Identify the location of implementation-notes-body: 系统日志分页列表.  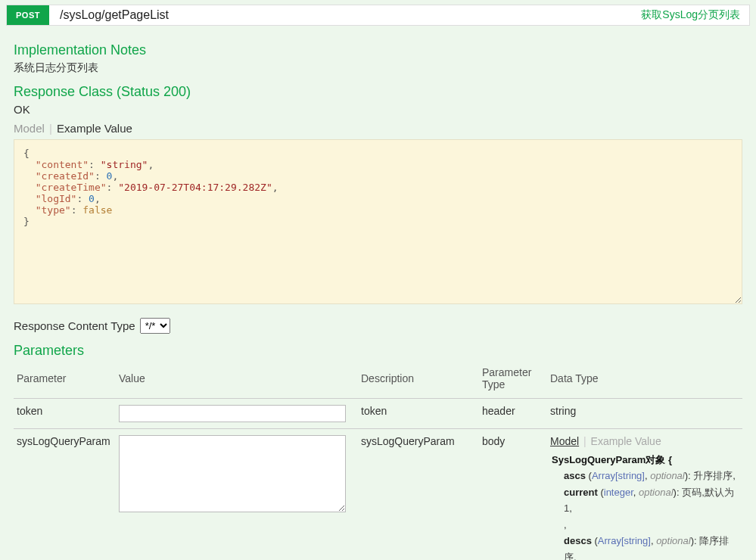
(378, 68).